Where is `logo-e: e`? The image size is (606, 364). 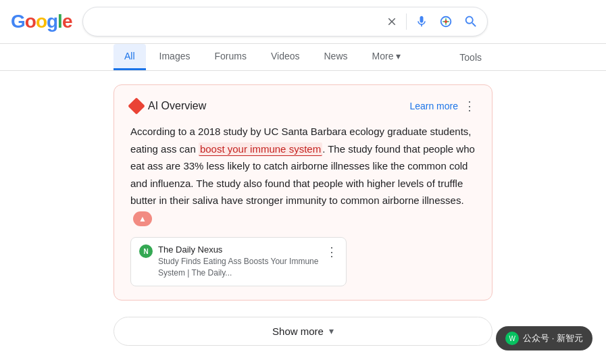
logo-e: e is located at coordinates (68, 22).